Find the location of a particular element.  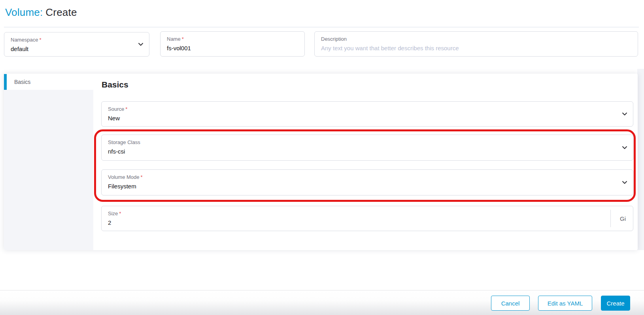

footer-bar: Cancel Edit as YAML Create is located at coordinates (322, 302).